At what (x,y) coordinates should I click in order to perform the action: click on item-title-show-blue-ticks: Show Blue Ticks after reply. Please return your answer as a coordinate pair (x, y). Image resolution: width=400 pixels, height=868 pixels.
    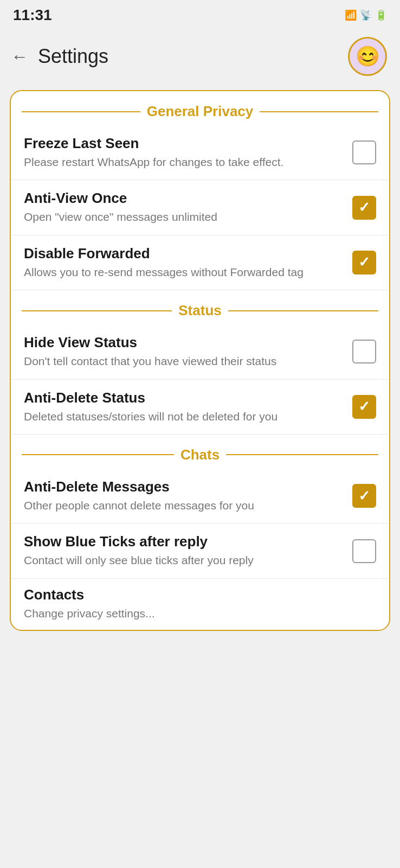
    Looking at the image, I should click on (183, 541).